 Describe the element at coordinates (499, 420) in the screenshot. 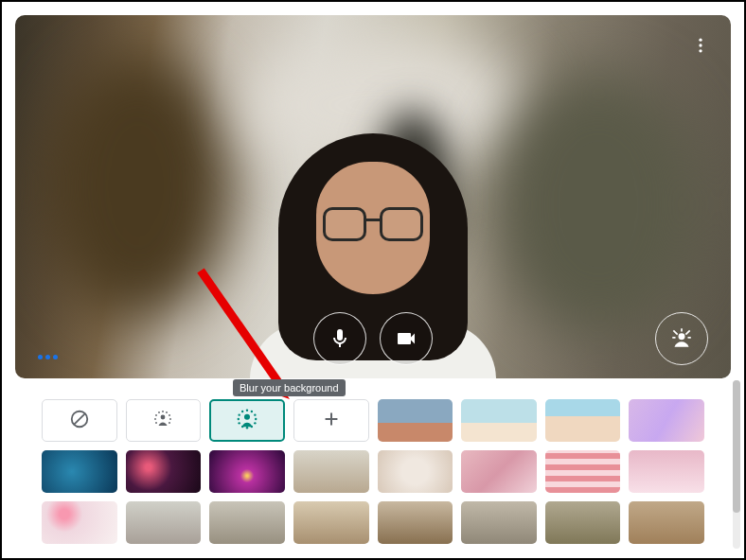

I see `bg-option-bg2` at that location.